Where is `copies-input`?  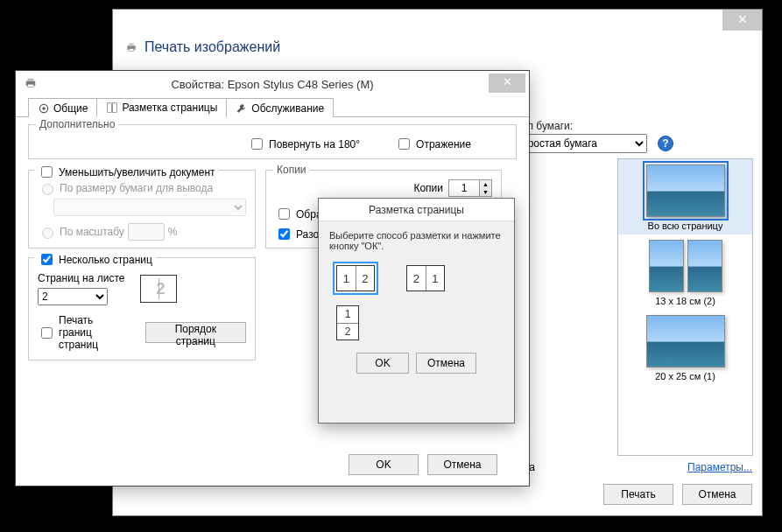 copies-input is located at coordinates (464, 188).